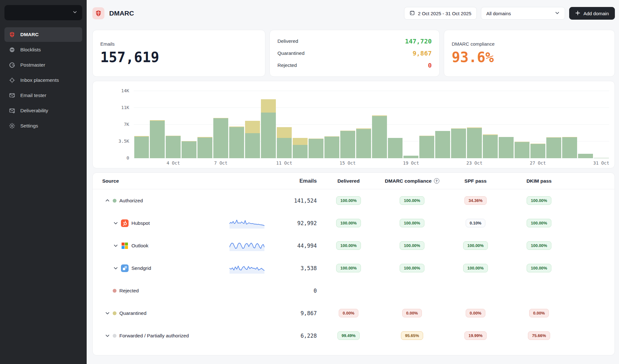 Image resolution: width=619 pixels, height=364 pixels. I want to click on sidebar-item-inbox-placements: Inbox placements, so click(43, 80).